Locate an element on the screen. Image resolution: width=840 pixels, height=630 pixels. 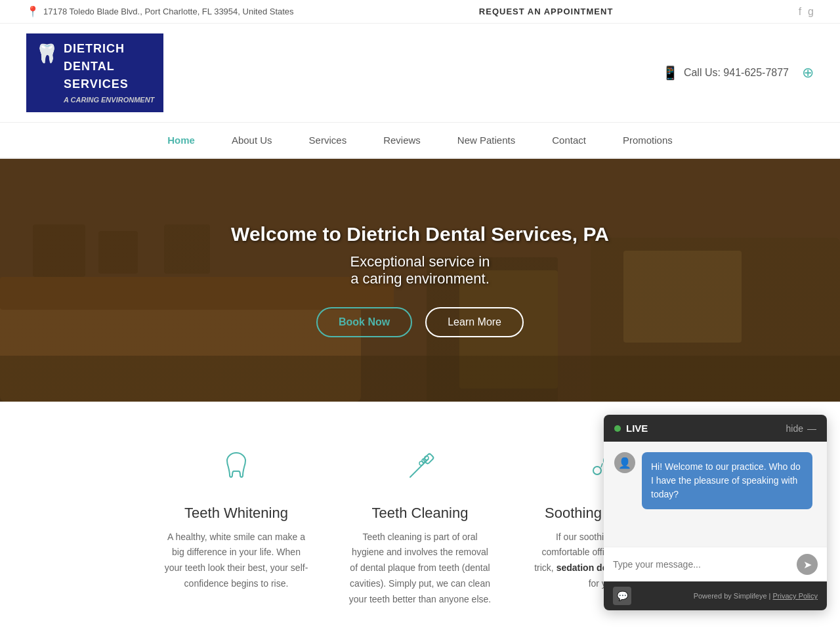
header-right: 📱 Call Us: 941-625-7877 ⊕ is located at coordinates (738, 73).